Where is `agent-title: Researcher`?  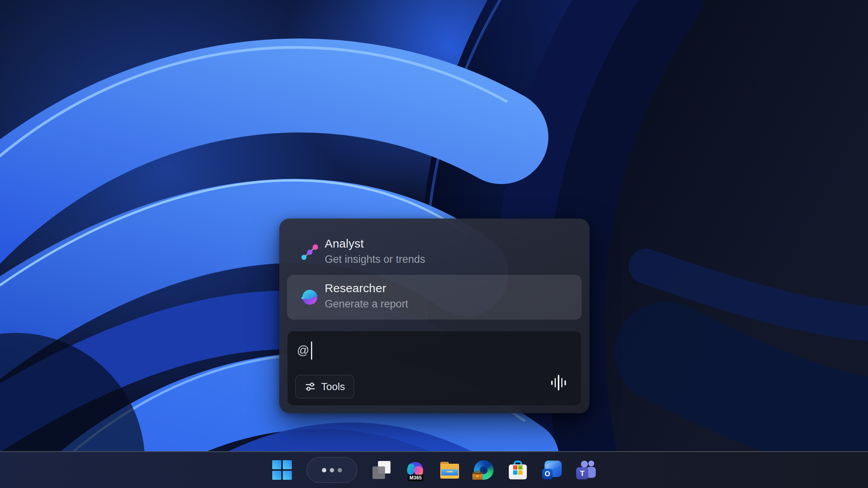
agent-title: Researcher is located at coordinates (356, 288).